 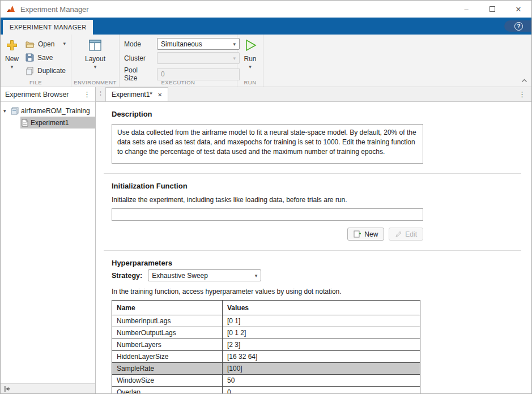 I want to click on tab-experiment-manager: EXPERIMENT MANAGER, so click(x=48, y=27).